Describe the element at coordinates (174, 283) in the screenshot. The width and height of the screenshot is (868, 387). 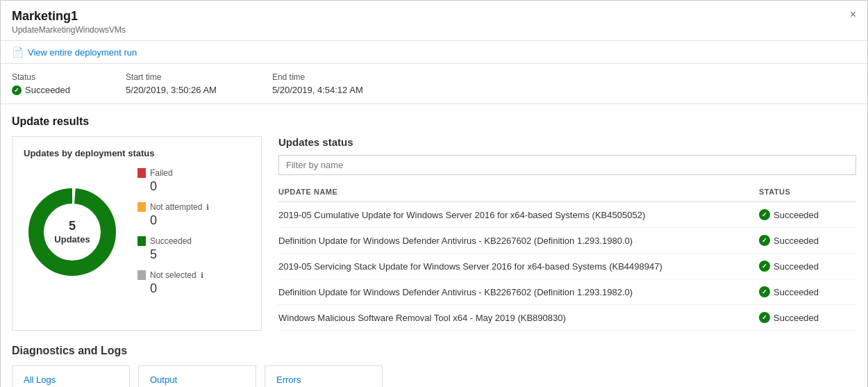
I see `legend-not-selected: Not selected ℹ 0` at that location.